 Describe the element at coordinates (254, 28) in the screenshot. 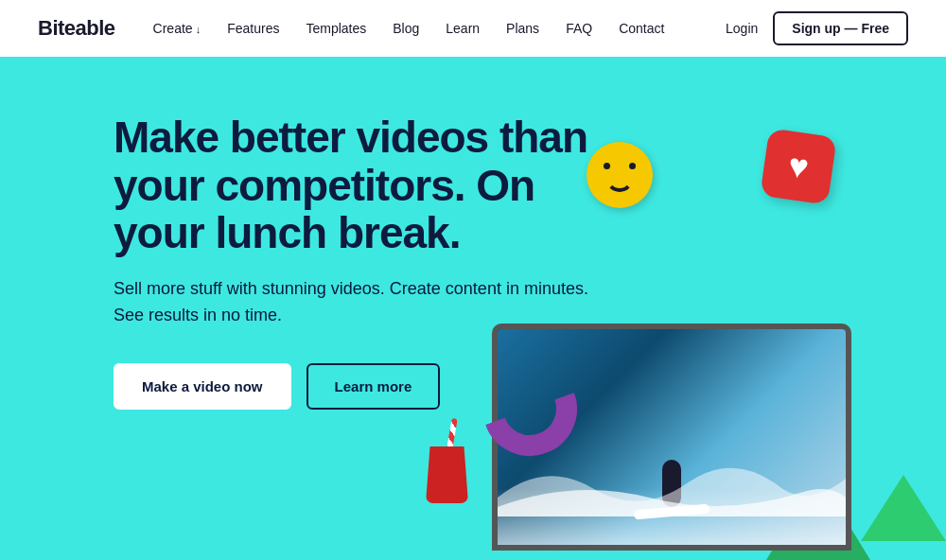

I see `nav-features: Features` at that location.